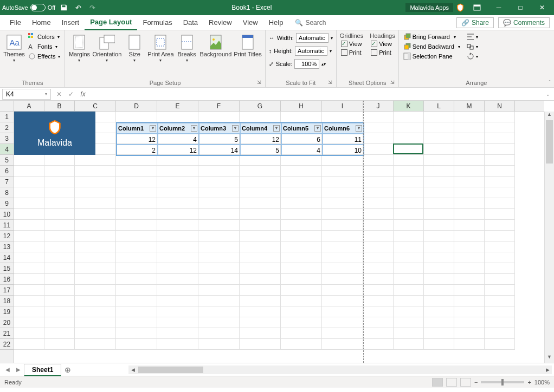 The width and height of the screenshot is (554, 392). I want to click on share-button: 🔗 Share, so click(475, 23).